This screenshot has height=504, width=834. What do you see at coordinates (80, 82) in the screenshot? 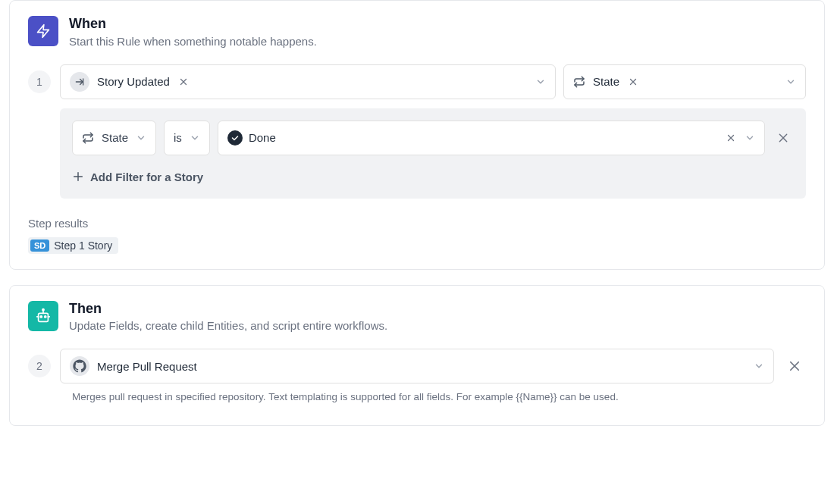
I see `update-icon` at bounding box center [80, 82].